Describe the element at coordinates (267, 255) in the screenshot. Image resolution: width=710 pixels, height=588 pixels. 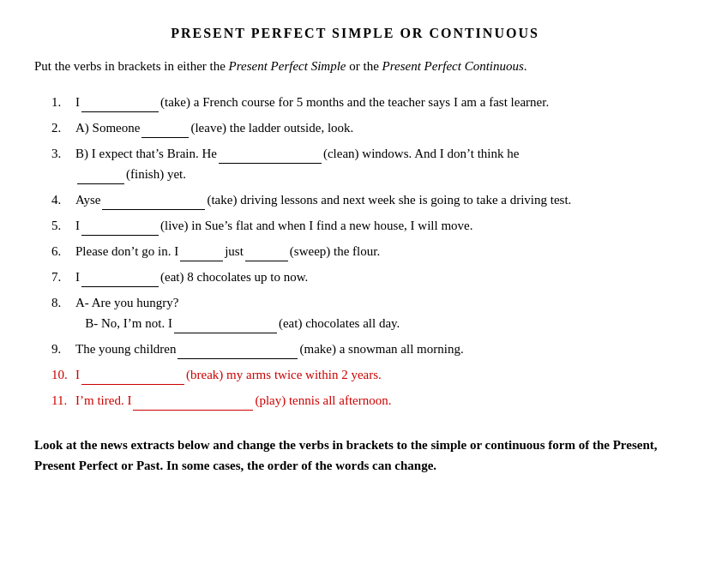
I see `blank-6b` at that location.